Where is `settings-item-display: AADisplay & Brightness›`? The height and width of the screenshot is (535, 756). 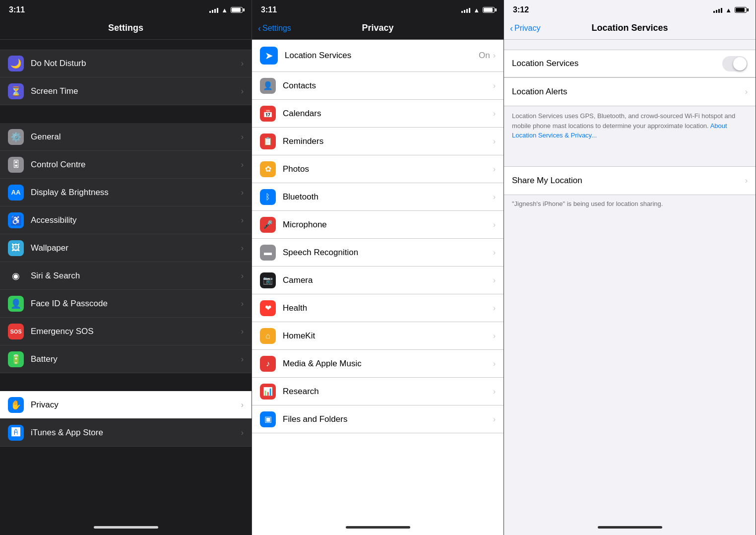 settings-item-display: AADisplay & Brightness› is located at coordinates (126, 193).